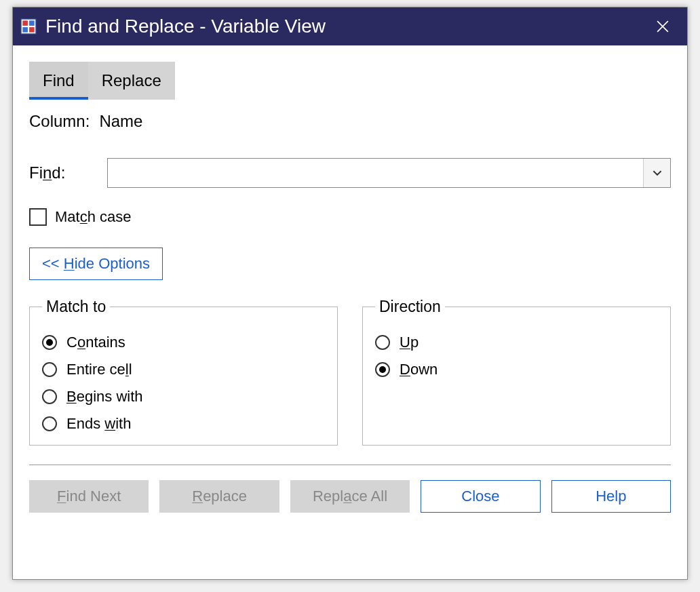 The width and height of the screenshot is (700, 592). Describe the element at coordinates (409, 342) in the screenshot. I see `radio-label: Up` at that location.